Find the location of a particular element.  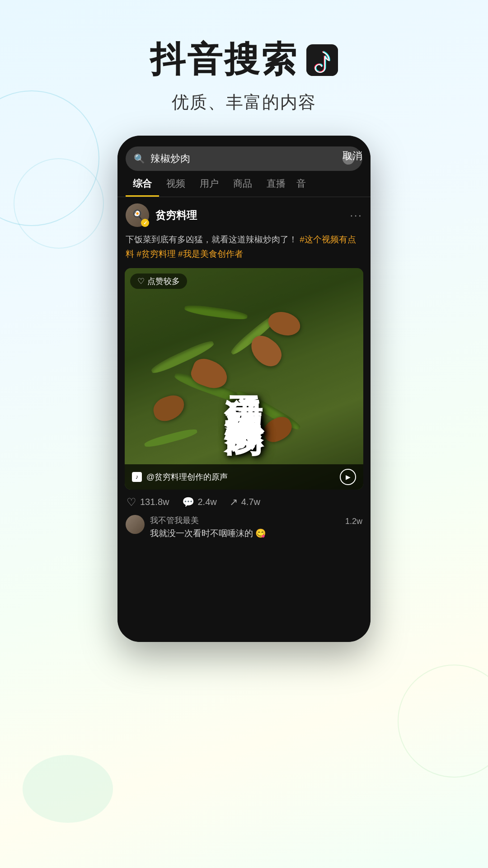

tiktok-small-icon: ♪ is located at coordinates (137, 477).